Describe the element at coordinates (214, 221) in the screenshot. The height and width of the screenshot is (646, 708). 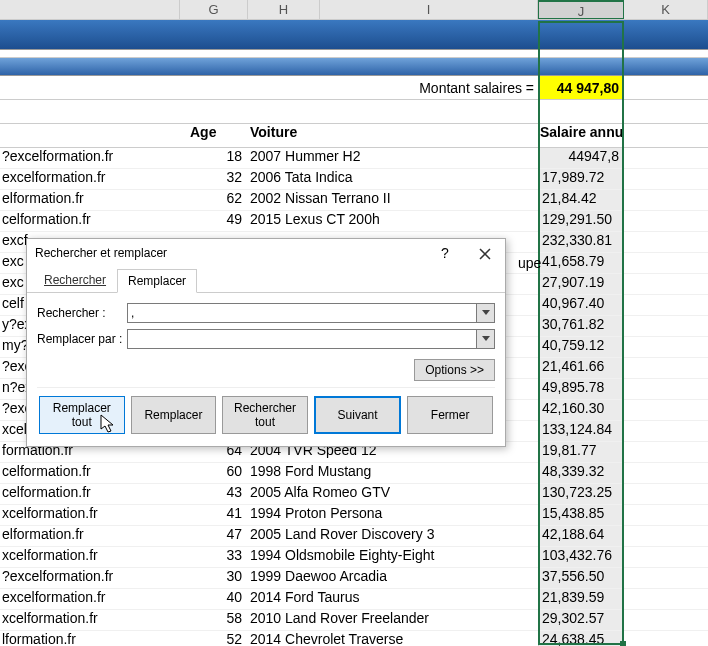
I see `cell-age: 49` at that location.